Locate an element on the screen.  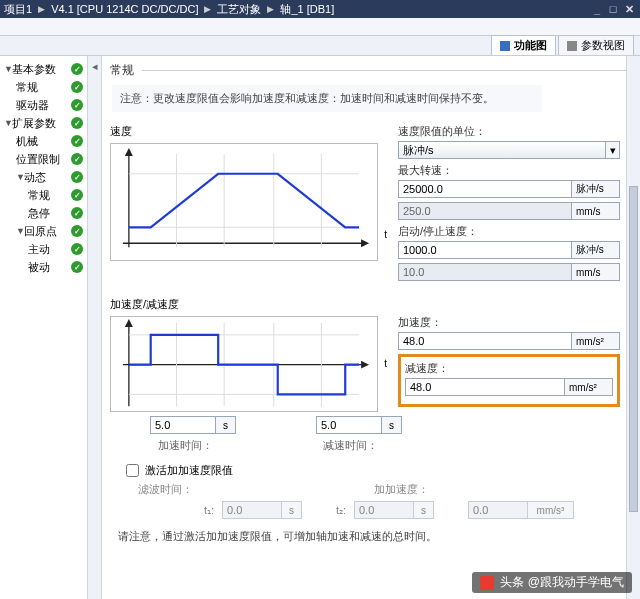
tab-label: 参数视图 is located at coordinates (603, 46).